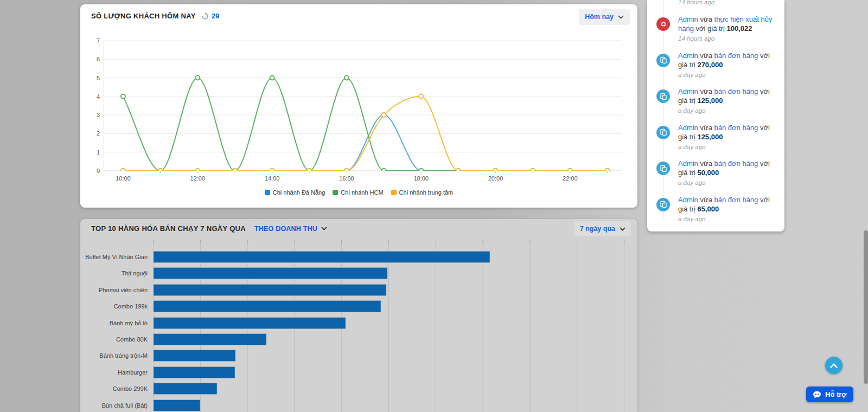 The width and height of the screenshot is (868, 412). What do you see at coordinates (129, 323) in the screenshot?
I see `bar-category-label: Bánh mỳ bỏ lò` at bounding box center [129, 323].